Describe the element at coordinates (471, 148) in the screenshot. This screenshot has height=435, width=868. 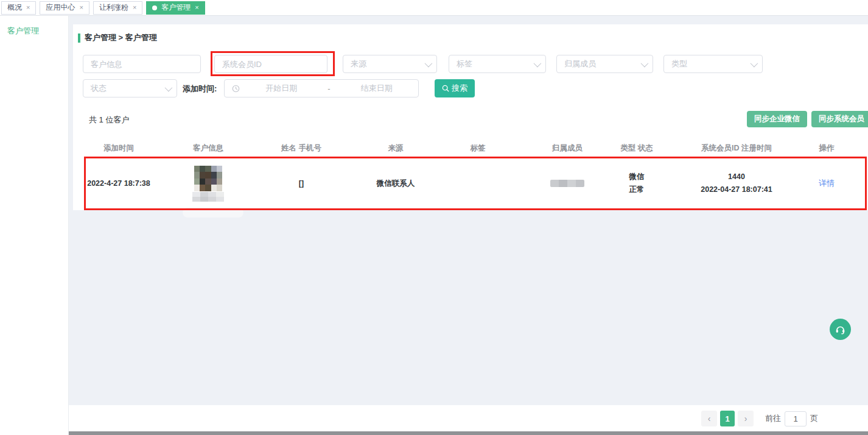
I see `table-header: 添加时间 客户信息 姓名 手机号 来源 标签 归属成员 类型 状态 系统会员ID…` at that location.